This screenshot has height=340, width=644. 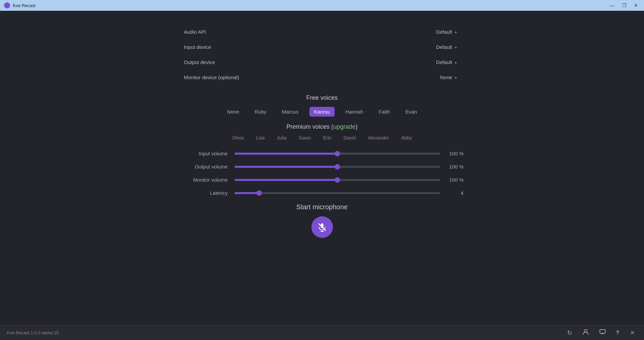 I want to click on slider-track-monitor-volume, so click(x=337, y=180).